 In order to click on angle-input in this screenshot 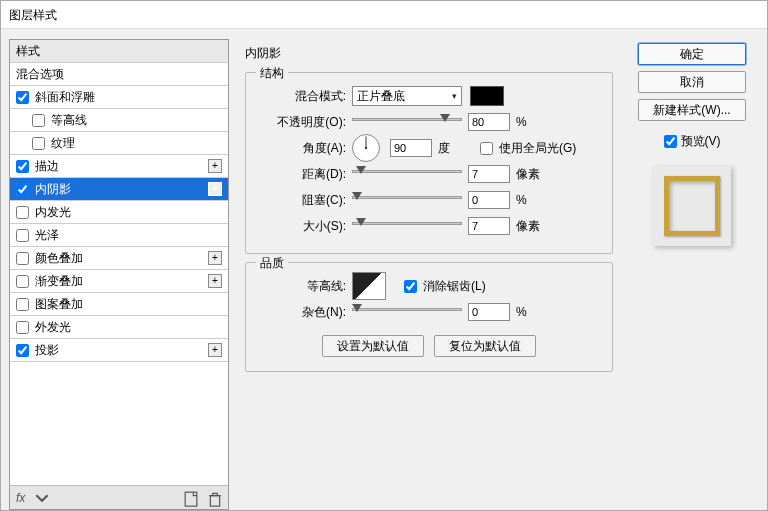, I will do `click(411, 148)`.